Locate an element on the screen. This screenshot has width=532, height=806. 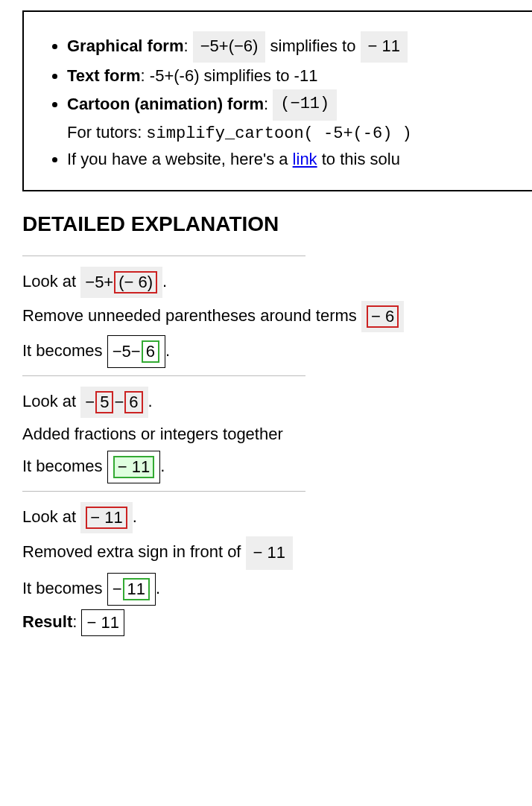
step1-explain-text: Remove unneeded parentheses around terms is located at coordinates (192, 316).